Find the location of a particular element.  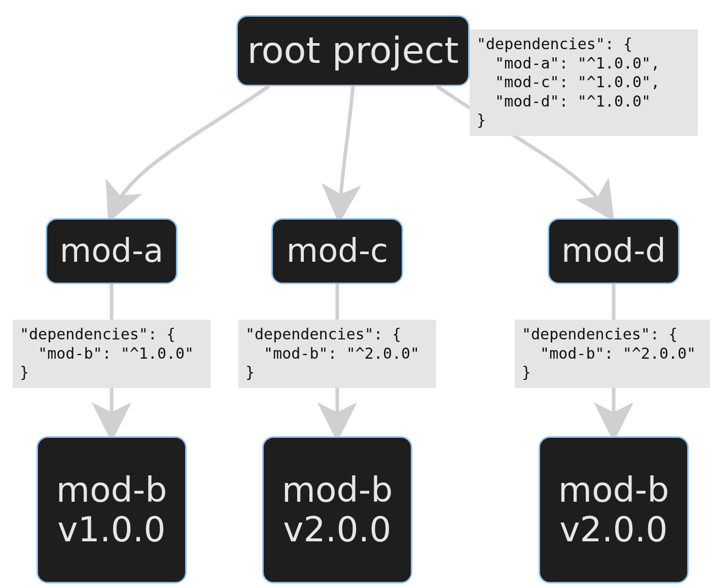

node-mod-b-v2-b: mod-b v2.0.0 is located at coordinates (614, 510).